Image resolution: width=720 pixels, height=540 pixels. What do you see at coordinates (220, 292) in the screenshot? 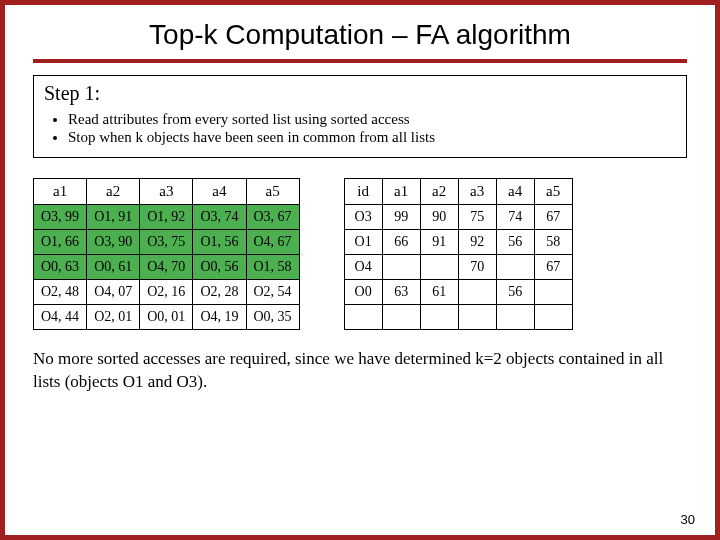
I see `table-cell: O2, 28` at bounding box center [220, 292].